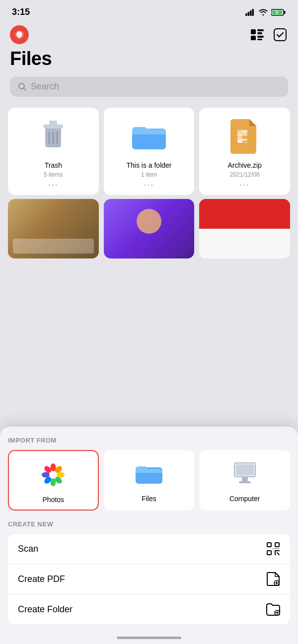 The height and width of the screenshot is (644, 298). I want to click on file-card-zip: ZIP Archive.zip 2021/12/08 ···, so click(244, 151).